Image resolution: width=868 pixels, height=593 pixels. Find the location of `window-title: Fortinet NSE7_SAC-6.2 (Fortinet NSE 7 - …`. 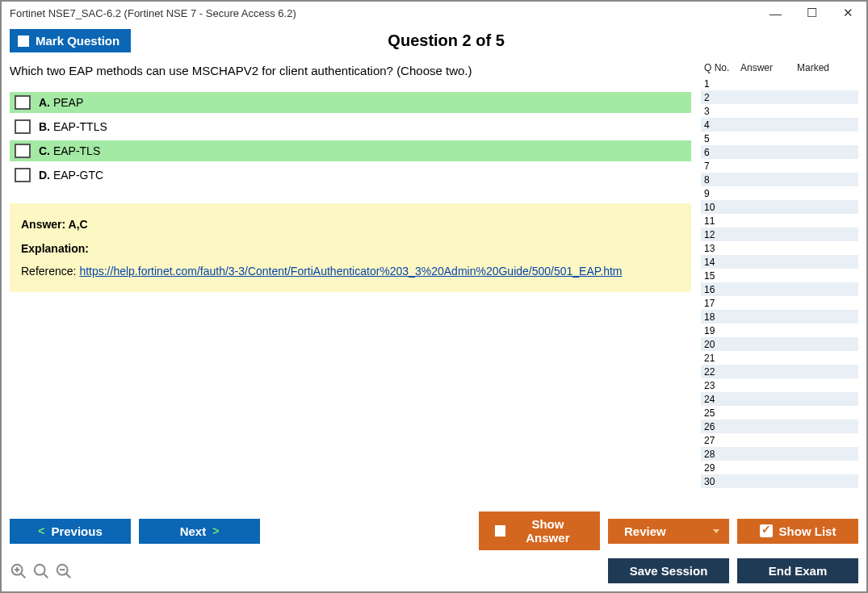

window-title: Fortinet NSE7_SAC-6.2 (Fortinet NSE 7 - … is located at coordinates (153, 13).